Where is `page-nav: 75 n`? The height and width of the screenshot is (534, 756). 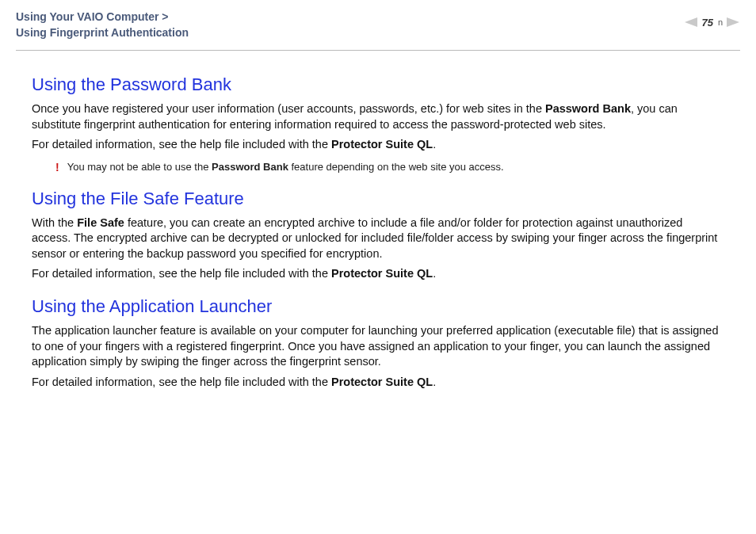
page-nav: 75 n is located at coordinates (712, 19).